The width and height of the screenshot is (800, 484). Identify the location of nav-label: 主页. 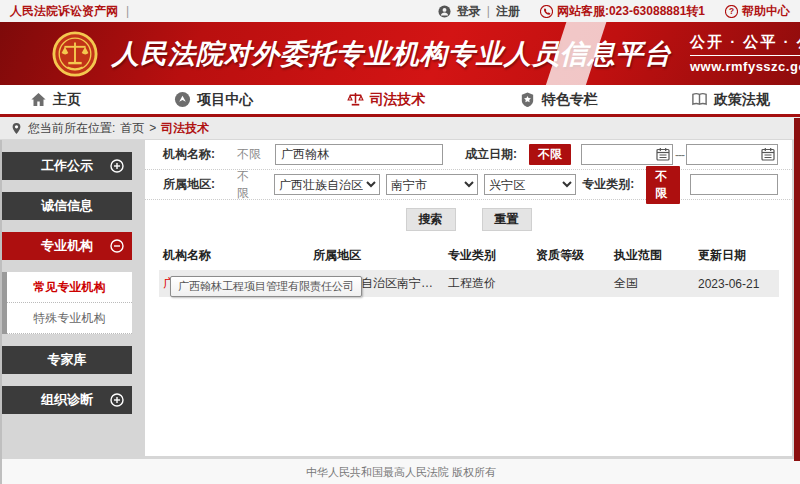
(67, 100).